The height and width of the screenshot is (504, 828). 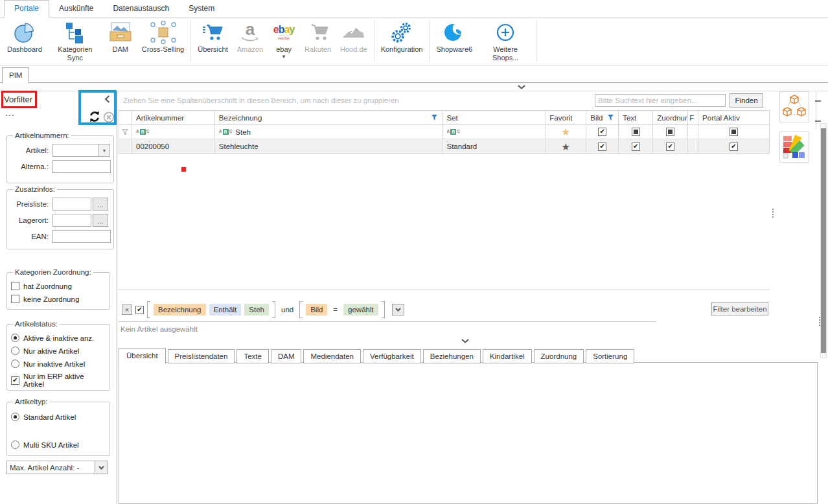 What do you see at coordinates (414, 41) in the screenshot?
I see `ribbon-toolbar: Dashboard Kategorien Sync DAM` at bounding box center [414, 41].